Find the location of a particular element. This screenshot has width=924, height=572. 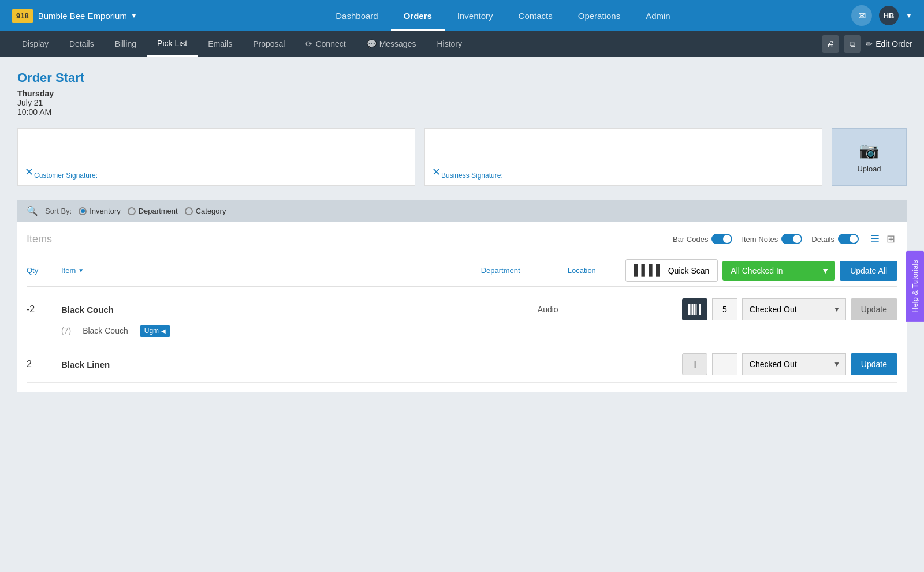

nav-admin: Admin is located at coordinates (658, 16).